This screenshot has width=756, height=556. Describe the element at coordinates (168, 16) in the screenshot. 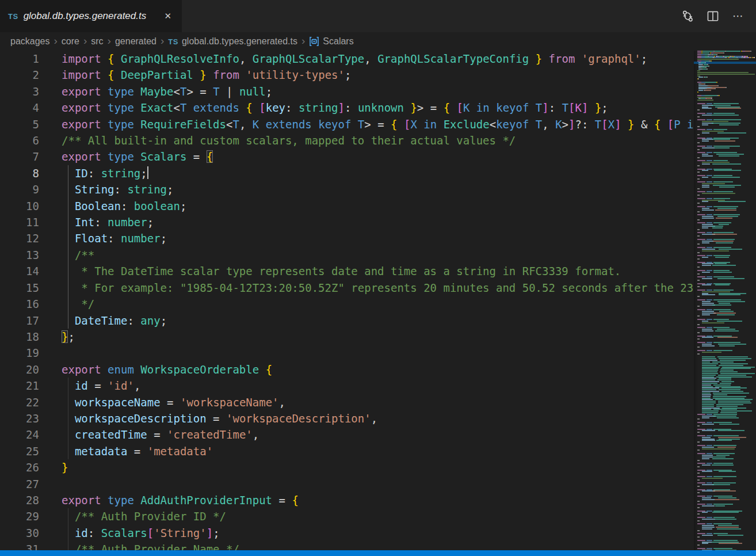

I see `close-icon: ✕` at that location.